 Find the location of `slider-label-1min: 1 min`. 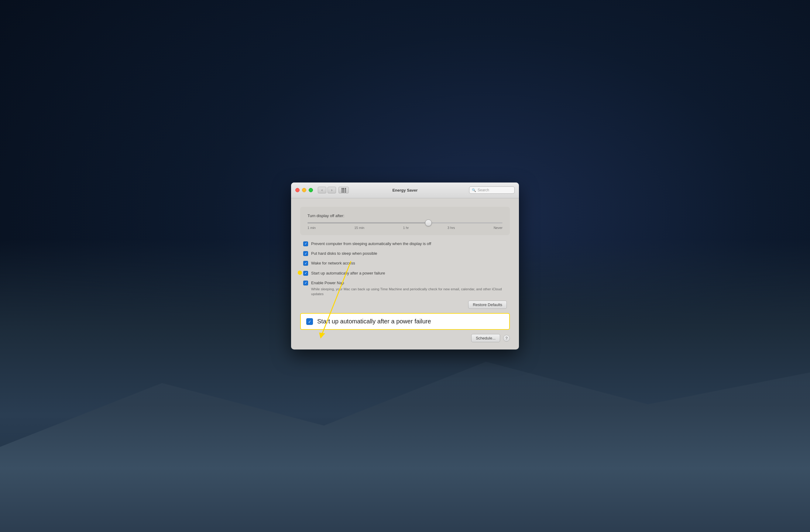

slider-label-1min: 1 min is located at coordinates (312, 228).